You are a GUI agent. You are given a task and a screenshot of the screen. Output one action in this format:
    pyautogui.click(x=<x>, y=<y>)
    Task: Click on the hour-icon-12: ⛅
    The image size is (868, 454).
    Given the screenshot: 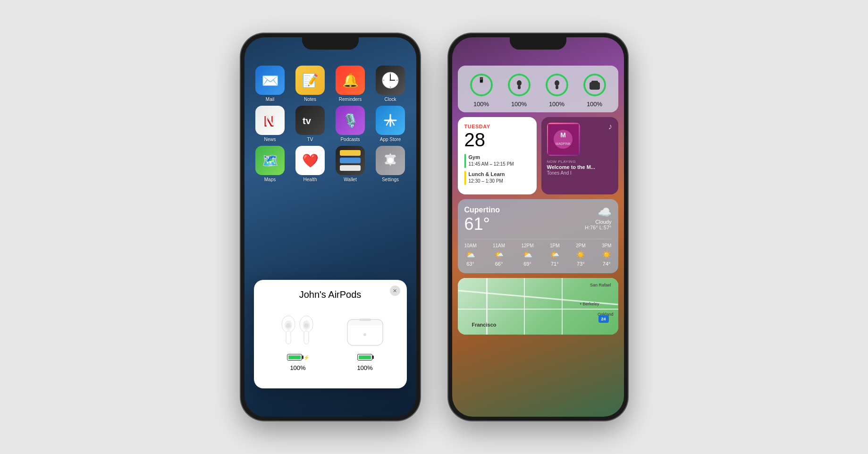 What is the action you would take?
    pyautogui.click(x=528, y=255)
    